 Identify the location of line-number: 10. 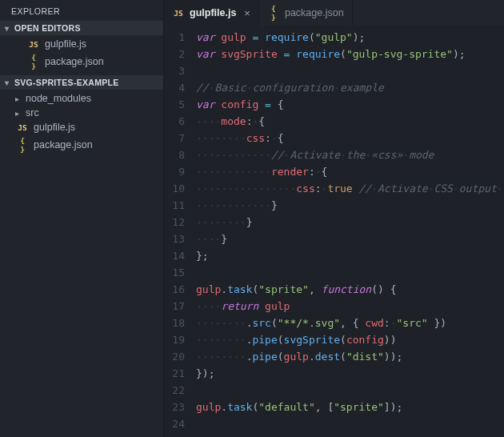
(180, 189).